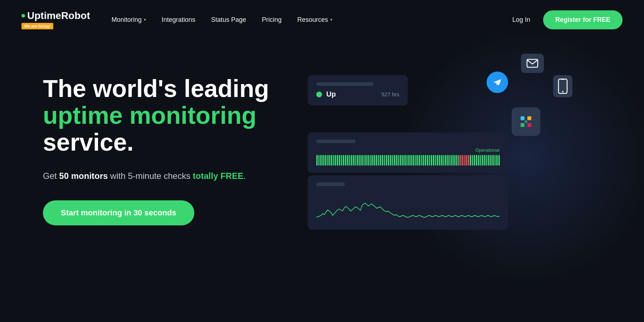  Describe the element at coordinates (312, 20) in the screenshot. I see `nav-links: Monitoring ▾ Integrations Status Page Pr…` at that location.